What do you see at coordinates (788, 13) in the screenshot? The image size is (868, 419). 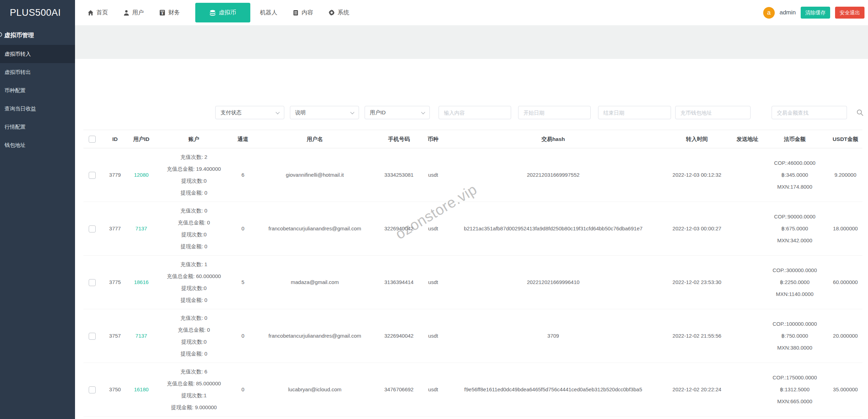 I see `admin-username: admin` at bounding box center [788, 13].